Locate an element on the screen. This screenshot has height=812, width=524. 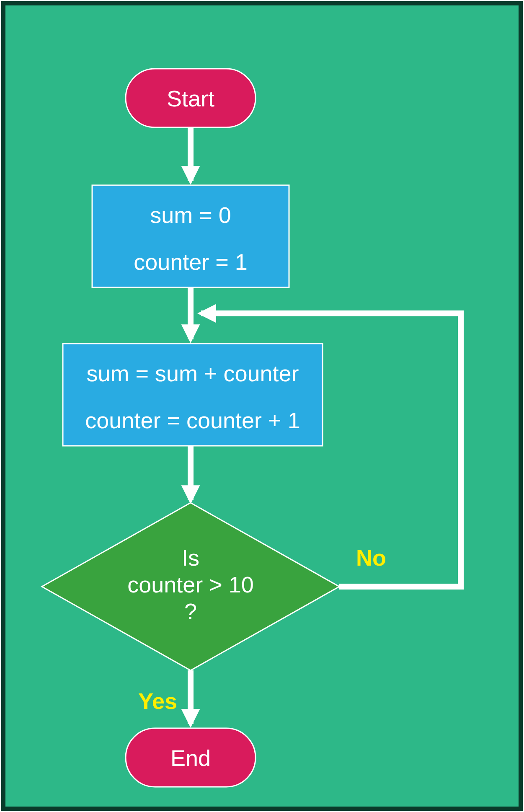
no-label: No is located at coordinates (371, 558).